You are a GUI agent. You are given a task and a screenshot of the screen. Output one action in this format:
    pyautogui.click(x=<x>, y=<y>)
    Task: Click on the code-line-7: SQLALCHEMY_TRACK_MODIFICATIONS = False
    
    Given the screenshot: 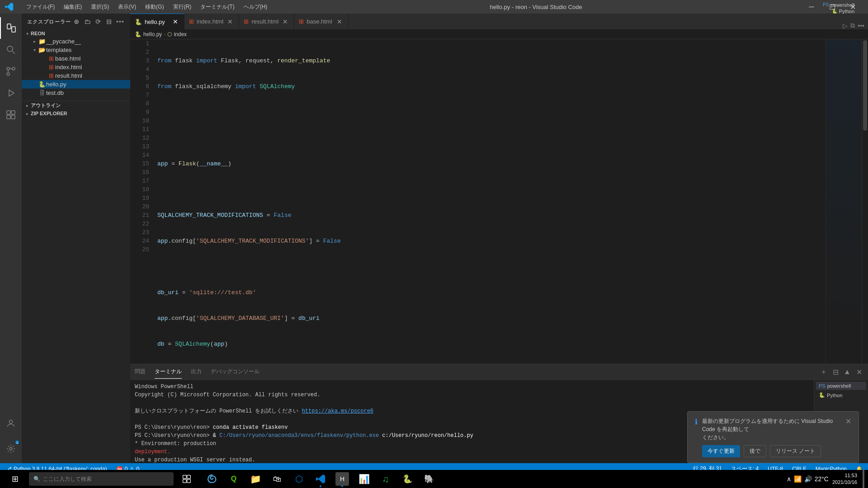 What is the action you would take?
    pyautogui.click(x=489, y=215)
    